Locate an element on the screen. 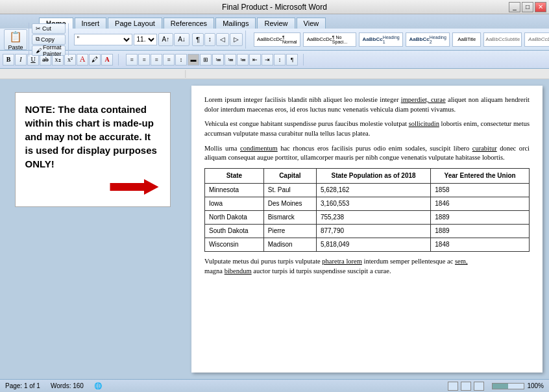  indent-increase2-button: ⇥ is located at coordinates (267, 60).